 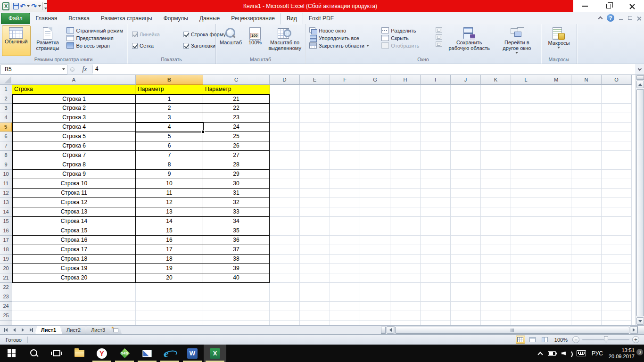 I want to click on tab-вид: Вид, so click(x=292, y=19).